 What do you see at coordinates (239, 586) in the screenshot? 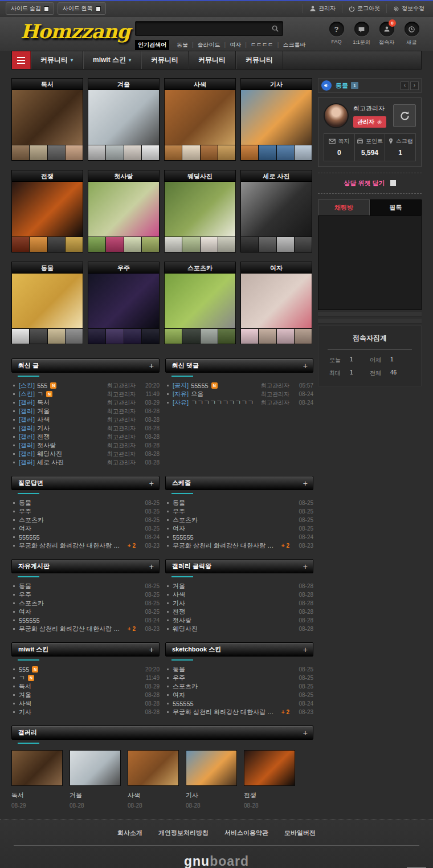
I see `list-item: 겨울08-28` at bounding box center [239, 586].